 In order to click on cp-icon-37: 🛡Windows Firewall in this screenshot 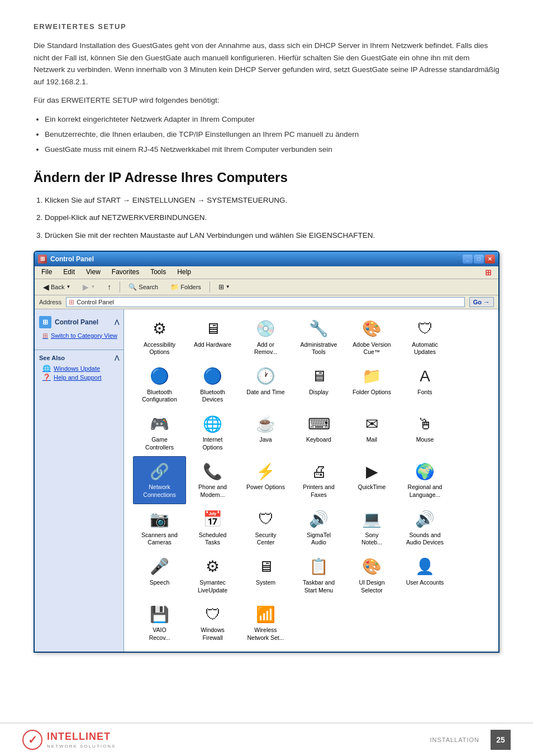, I will do `click(212, 623)`.